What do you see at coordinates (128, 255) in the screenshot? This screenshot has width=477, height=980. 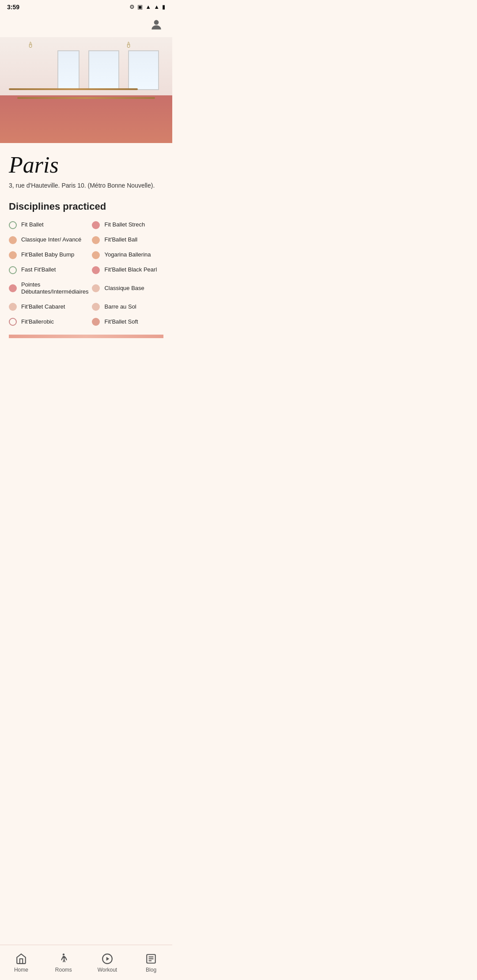 I see `discipline-item: Yogarina Ballerina` at bounding box center [128, 255].